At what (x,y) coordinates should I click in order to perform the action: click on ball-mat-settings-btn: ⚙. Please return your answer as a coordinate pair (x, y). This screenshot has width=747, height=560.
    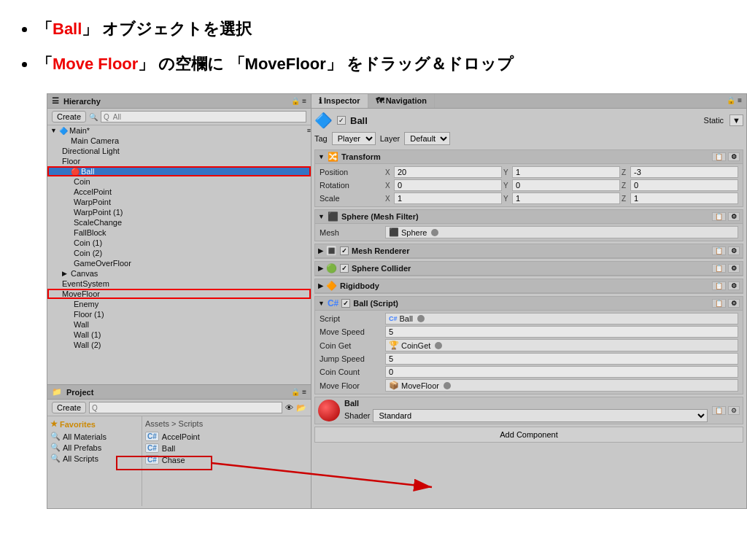
    Looking at the image, I should click on (734, 411).